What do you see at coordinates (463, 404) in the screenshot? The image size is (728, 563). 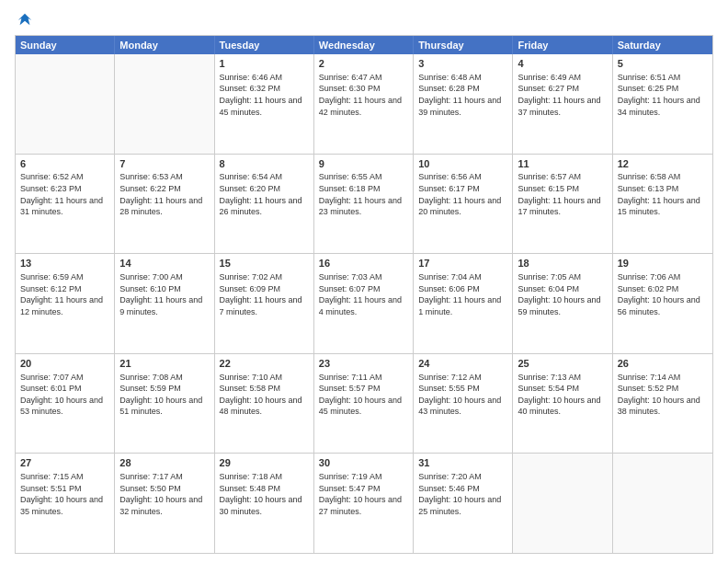 I see `cal-cell: 24Sunrise: 7:12 AM Sunset: 5:55 PM Dayli…` at bounding box center [463, 404].